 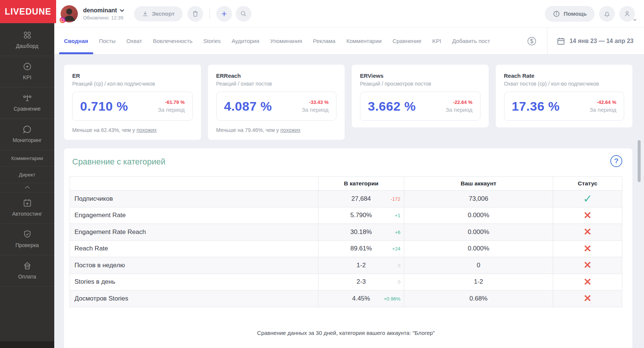 What do you see at coordinates (478, 282) in the screenshot?
I see `account-value: 1-2` at bounding box center [478, 282].